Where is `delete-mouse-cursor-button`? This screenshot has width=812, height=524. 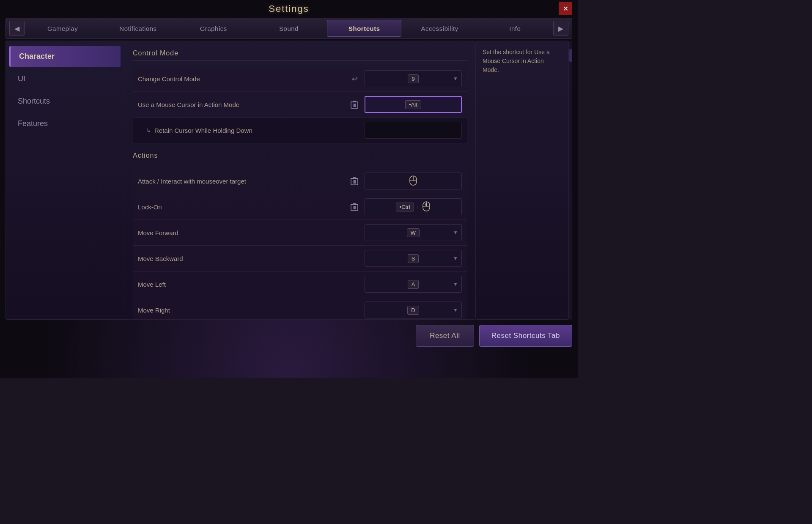
delete-mouse-cursor-button is located at coordinates (354, 104).